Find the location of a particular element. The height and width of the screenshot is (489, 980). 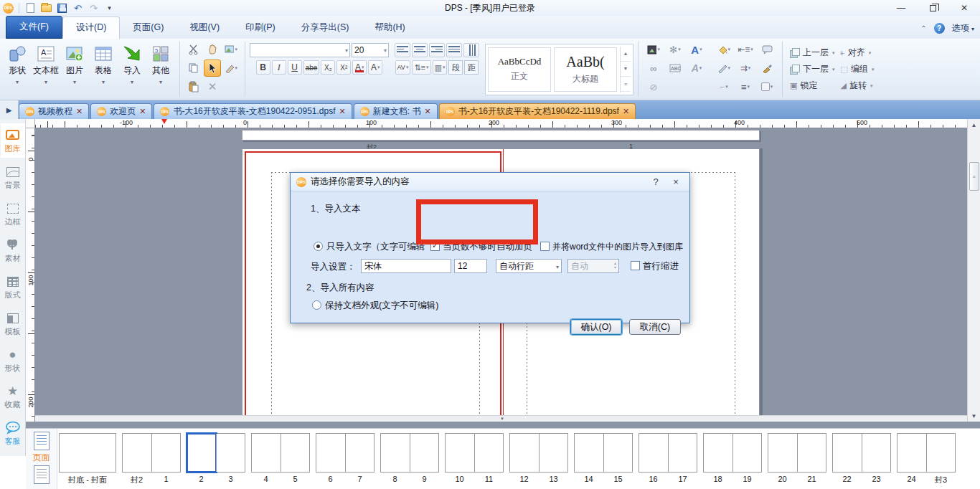

open-button is located at coordinates (46, 8).